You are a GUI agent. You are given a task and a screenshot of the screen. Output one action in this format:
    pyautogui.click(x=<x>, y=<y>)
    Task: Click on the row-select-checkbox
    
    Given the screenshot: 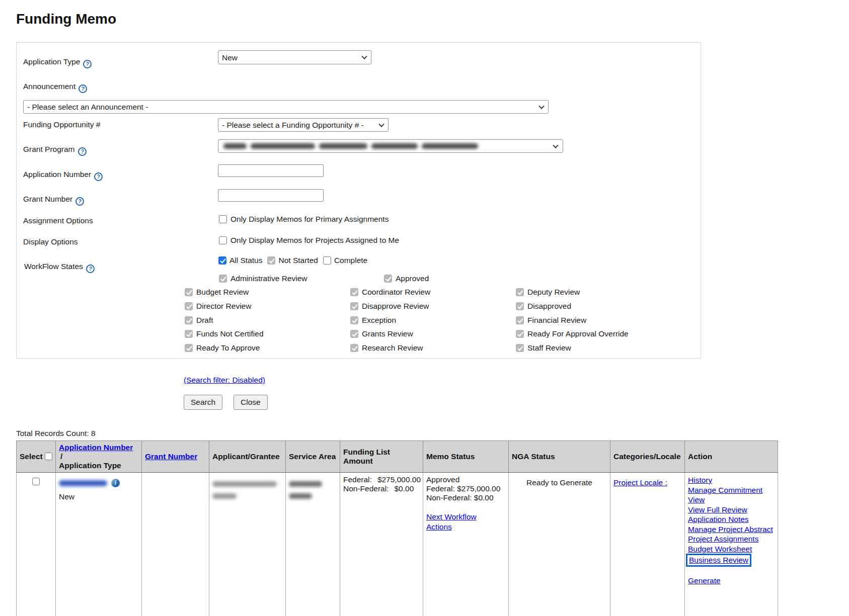 What is the action you would take?
    pyautogui.click(x=36, y=482)
    